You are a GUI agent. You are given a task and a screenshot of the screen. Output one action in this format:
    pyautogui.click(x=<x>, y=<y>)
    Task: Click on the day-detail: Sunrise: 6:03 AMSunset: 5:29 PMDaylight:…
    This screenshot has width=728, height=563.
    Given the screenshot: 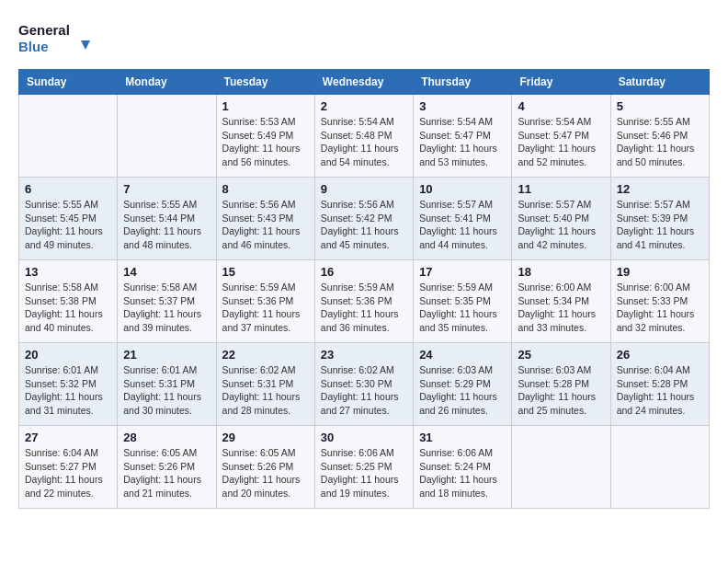 What is the action you would take?
    pyautogui.click(x=462, y=390)
    